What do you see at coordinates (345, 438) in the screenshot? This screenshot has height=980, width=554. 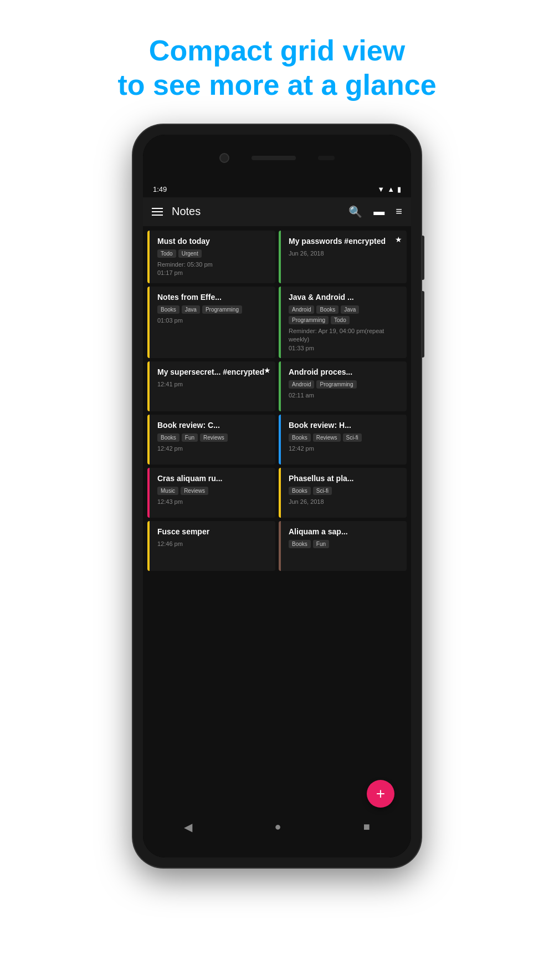 I see `note-tags: BooksReviewsSci-fi` at bounding box center [345, 438].